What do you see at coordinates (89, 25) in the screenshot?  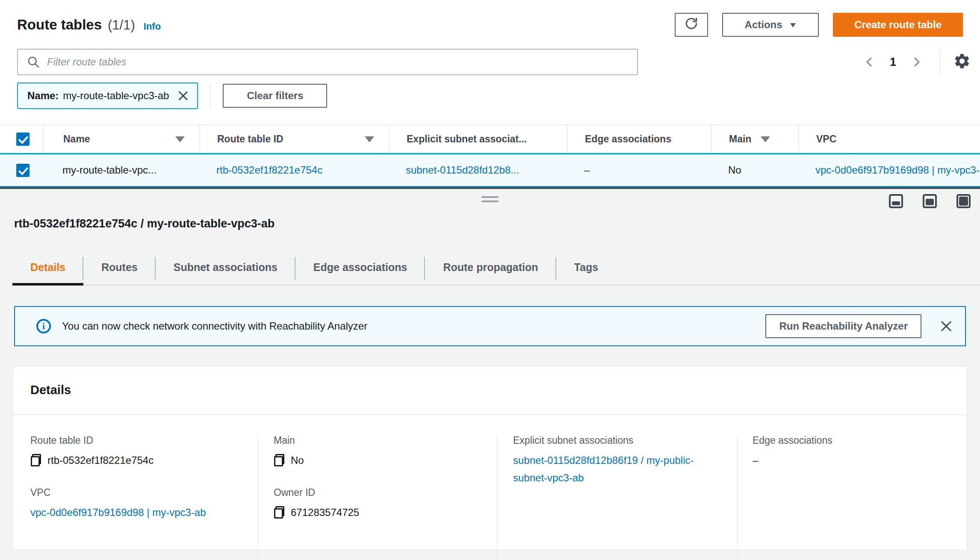 I see `title-group: Route tables (1/1) Info` at bounding box center [89, 25].